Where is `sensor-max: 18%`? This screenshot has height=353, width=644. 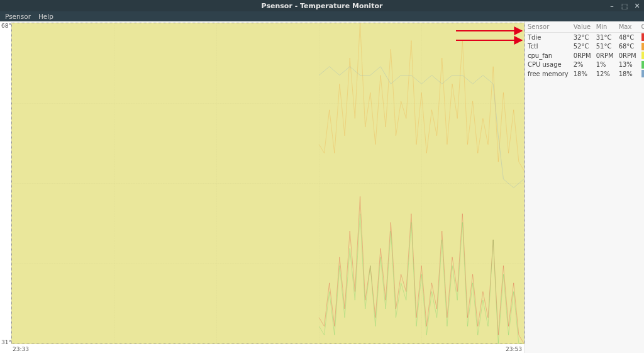
sensor-max: 18% is located at coordinates (628, 74).